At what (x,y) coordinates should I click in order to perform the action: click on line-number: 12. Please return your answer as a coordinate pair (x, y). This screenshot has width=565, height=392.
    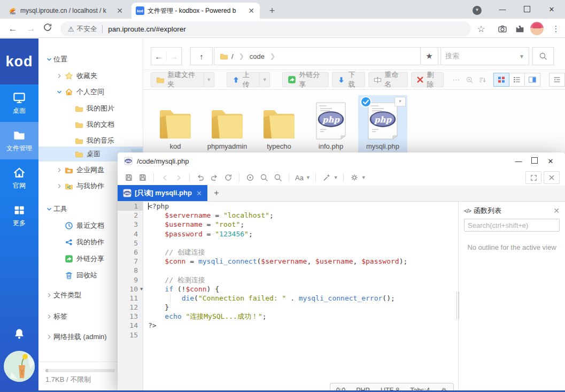
    Looking at the image, I should click on (130, 307).